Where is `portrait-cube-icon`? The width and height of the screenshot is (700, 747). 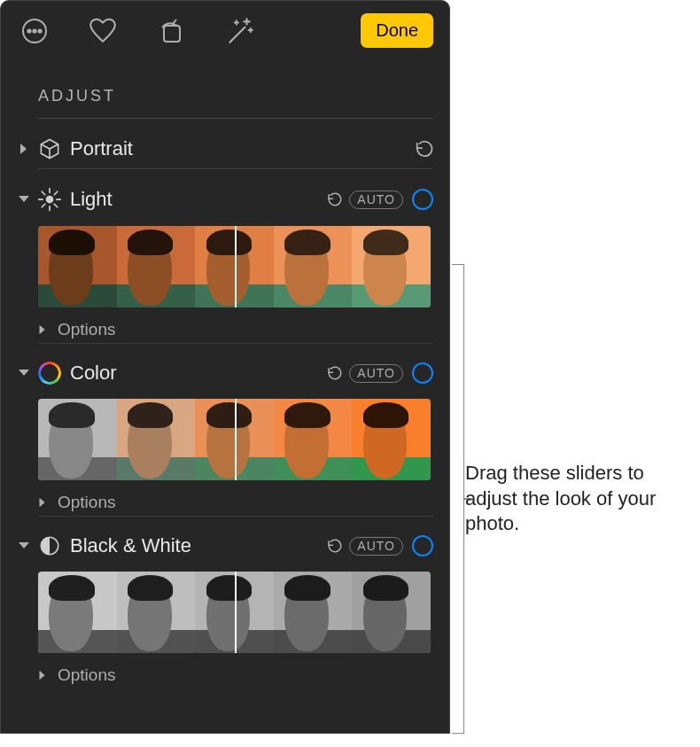 portrait-cube-icon is located at coordinates (50, 149).